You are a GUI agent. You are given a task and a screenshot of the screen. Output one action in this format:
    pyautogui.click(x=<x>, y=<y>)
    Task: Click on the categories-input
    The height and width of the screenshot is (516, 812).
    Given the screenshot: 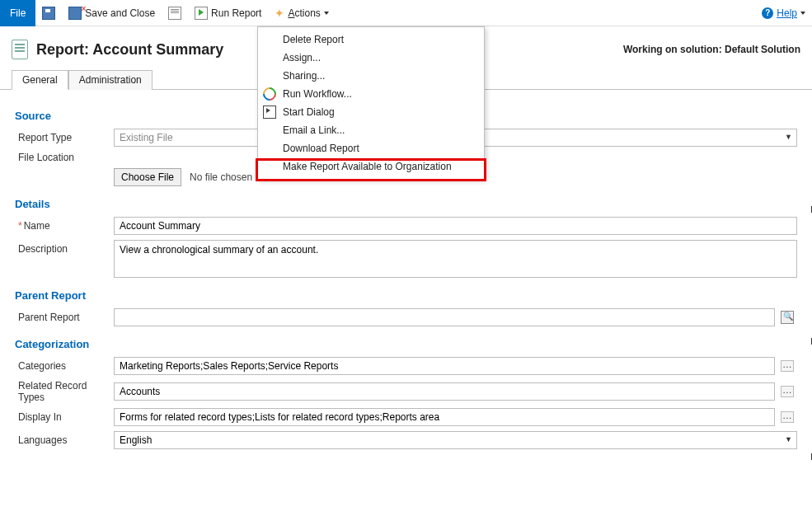 What is the action you would take?
    pyautogui.click(x=444, y=366)
    